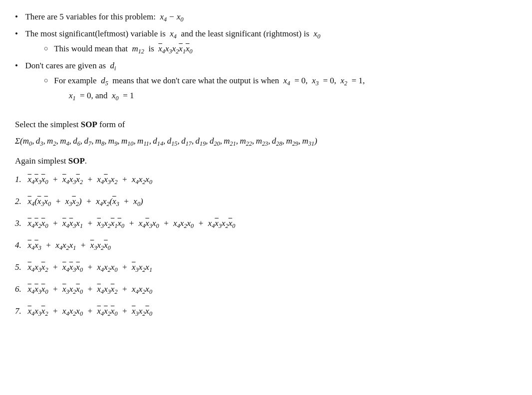  Describe the element at coordinates (265, 268) in the screenshot. I see `answer-item-5: 5. x4x3x2 + x4x3x0 + x4x2x0 + x3x2x1` at that location.